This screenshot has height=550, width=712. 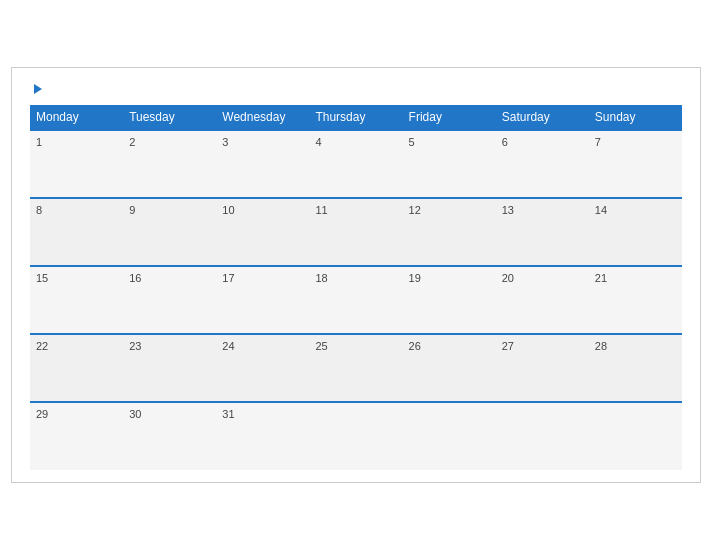 What do you see at coordinates (356, 232) in the screenshot?
I see `calendar-week-row: 891011121314` at bounding box center [356, 232].